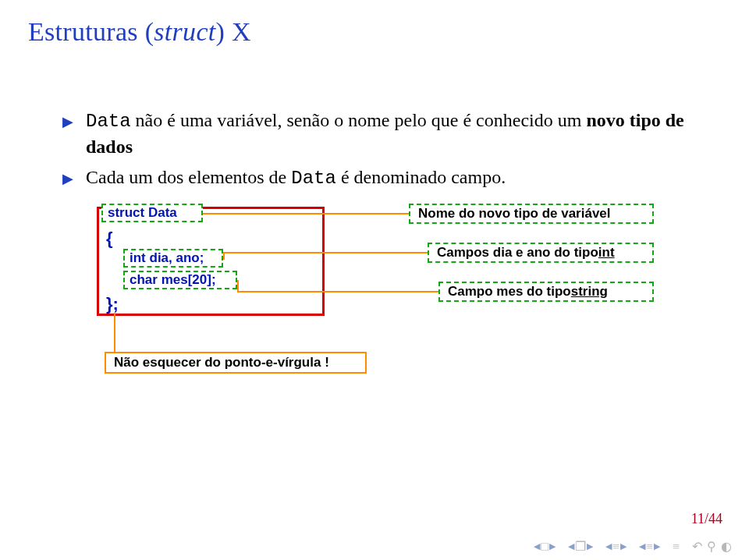 This screenshot has height=560, width=749. What do you see at coordinates (167, 259) in the screenshot?
I see `code-line-2: int dia, ano;` at bounding box center [167, 259].